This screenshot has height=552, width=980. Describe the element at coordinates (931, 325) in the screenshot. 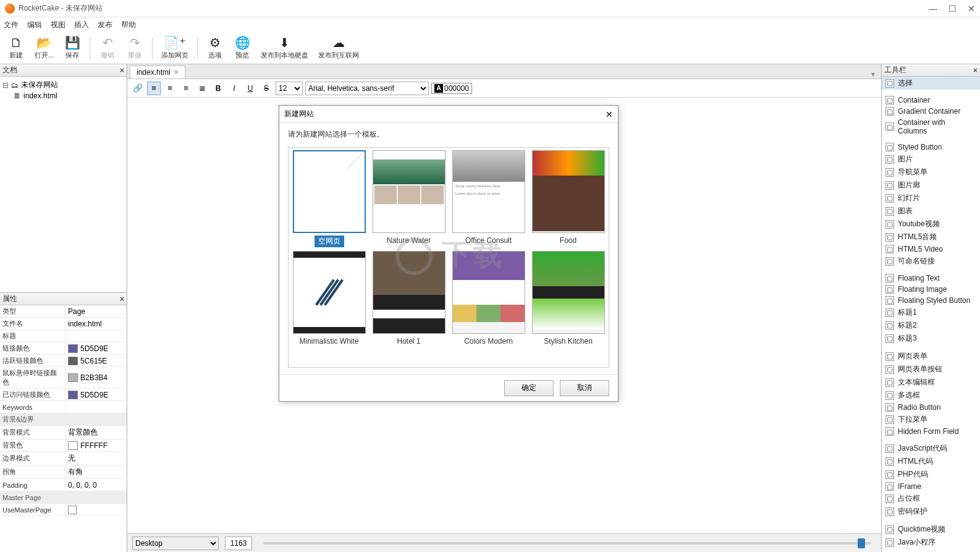

I see `tool-item: ▢标题2` at that location.